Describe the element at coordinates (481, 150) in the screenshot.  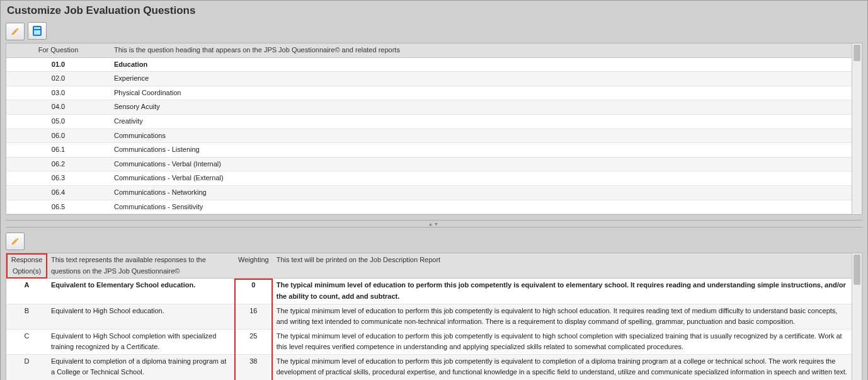
I see `question-text: Communications - Listening` at that location.